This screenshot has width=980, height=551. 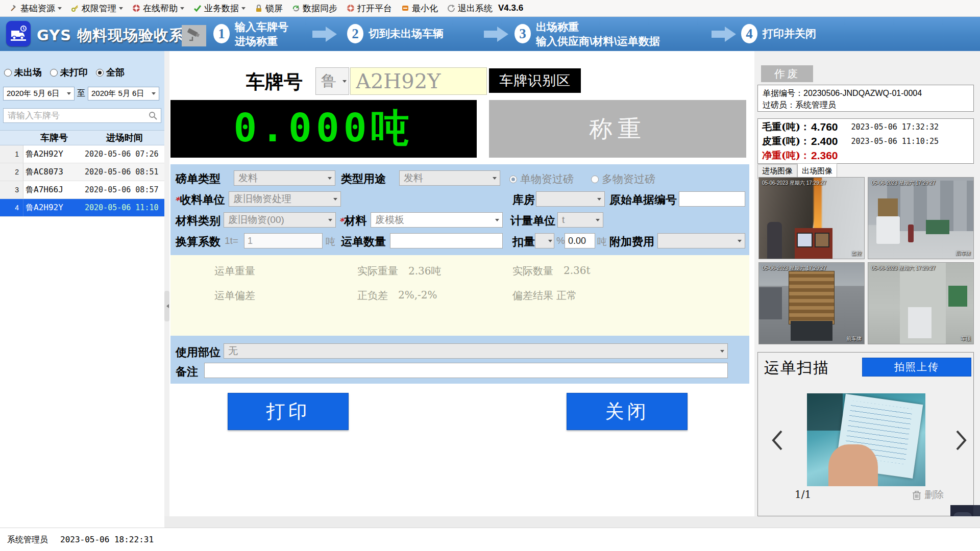 What do you see at coordinates (419, 81) in the screenshot?
I see `plate-number-input` at bounding box center [419, 81].